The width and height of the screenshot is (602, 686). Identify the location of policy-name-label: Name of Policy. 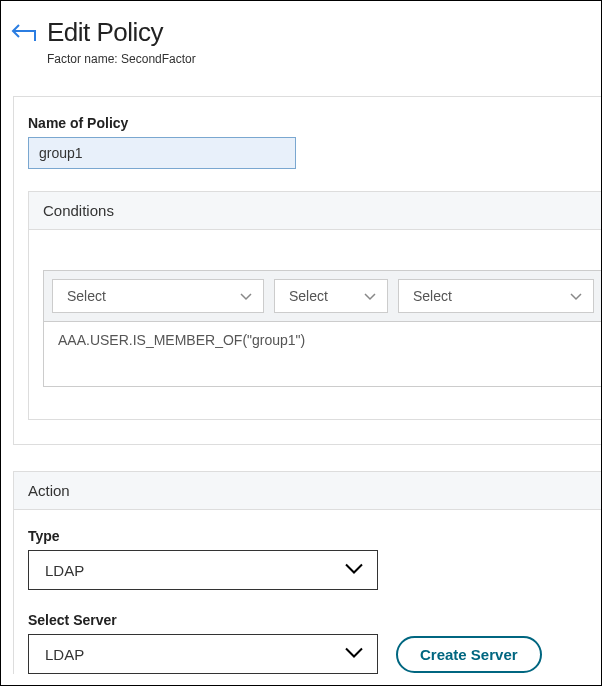
(314, 123).